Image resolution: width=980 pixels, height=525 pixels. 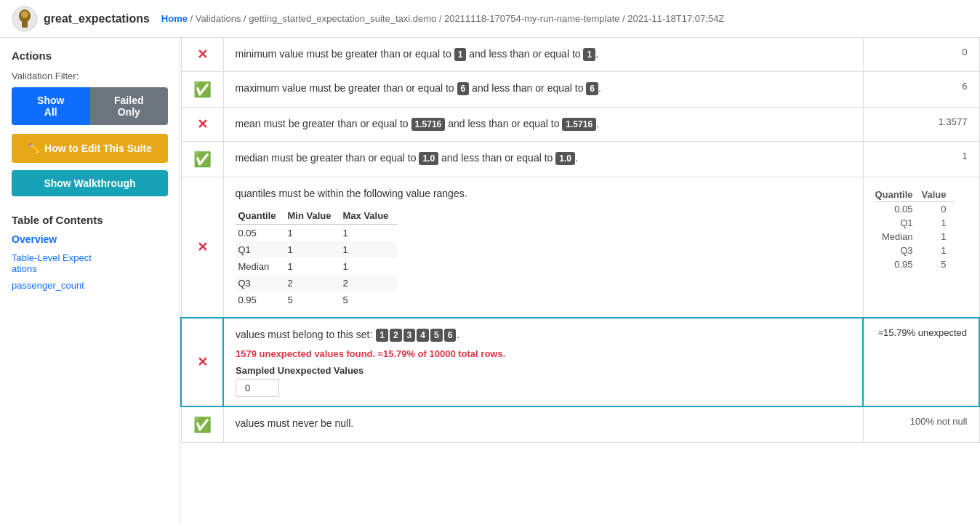 What do you see at coordinates (921, 425) in the screenshot?
I see `result-cell-null: 100% not null` at bounding box center [921, 425].